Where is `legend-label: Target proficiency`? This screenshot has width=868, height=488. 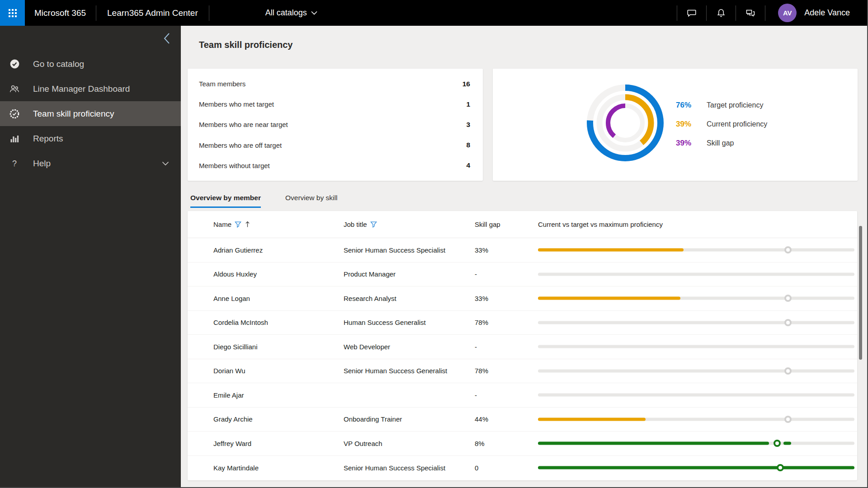
legend-label: Target proficiency is located at coordinates (735, 105).